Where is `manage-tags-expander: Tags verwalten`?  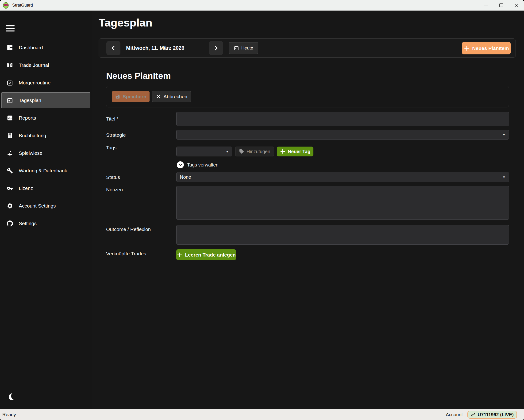 manage-tags-expander: Tags verwalten is located at coordinates (197, 165).